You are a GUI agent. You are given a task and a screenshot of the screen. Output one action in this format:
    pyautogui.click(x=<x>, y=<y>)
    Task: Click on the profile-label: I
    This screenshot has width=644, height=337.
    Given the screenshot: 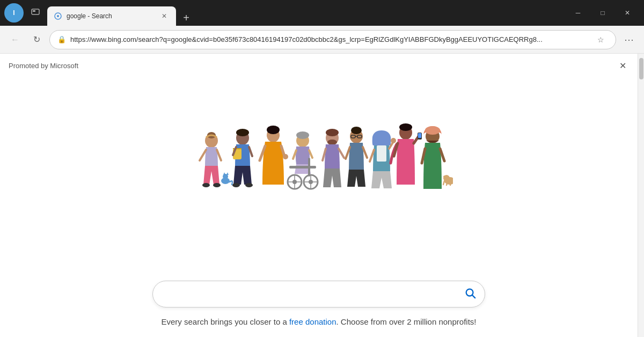 What is the action you would take?
    pyautogui.click(x=14, y=13)
    